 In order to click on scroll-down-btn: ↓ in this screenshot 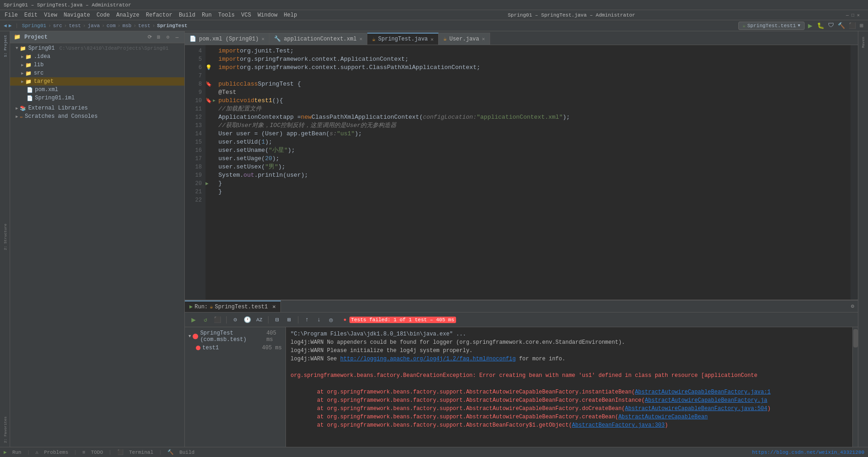, I will do `click(319, 320)`.